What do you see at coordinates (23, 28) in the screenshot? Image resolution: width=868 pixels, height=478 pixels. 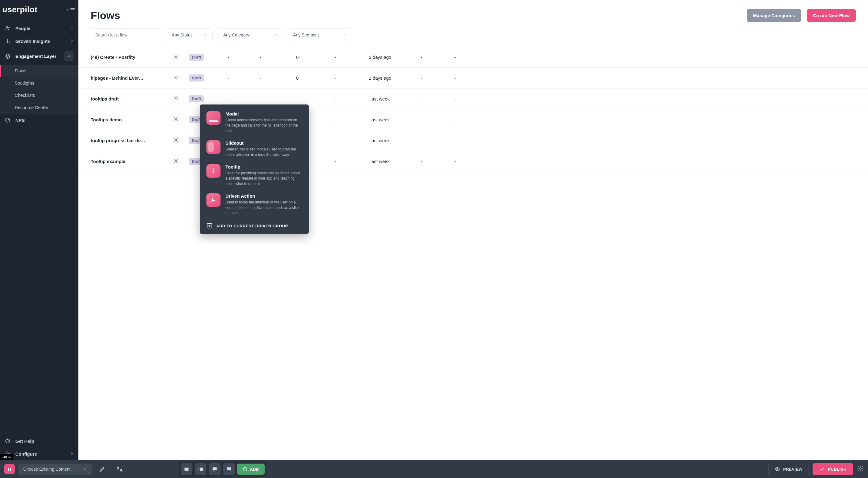 I see `sidebar-item-label: People` at bounding box center [23, 28].